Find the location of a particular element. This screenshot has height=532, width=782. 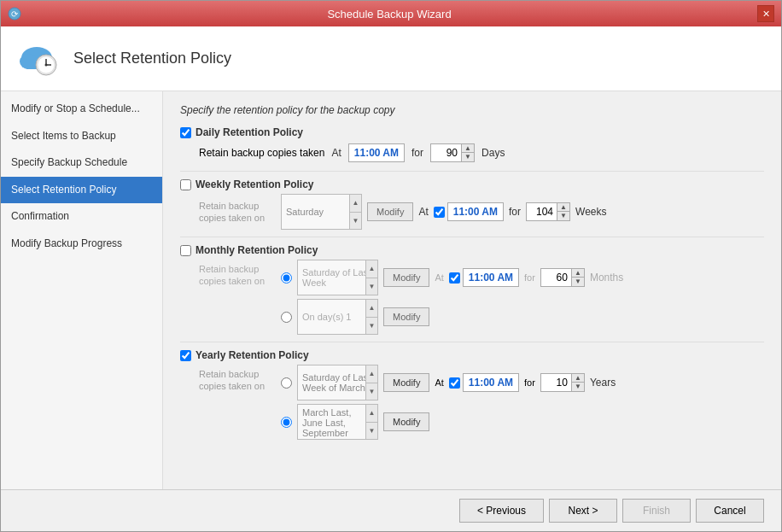

finish-button: Finish is located at coordinates (657, 511).